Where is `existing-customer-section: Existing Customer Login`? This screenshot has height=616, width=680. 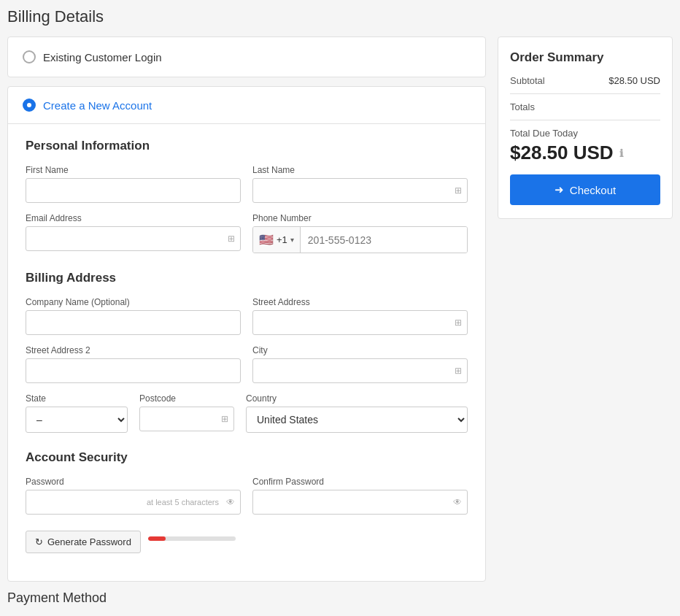
existing-customer-section: Existing Customer Login is located at coordinates (247, 57).